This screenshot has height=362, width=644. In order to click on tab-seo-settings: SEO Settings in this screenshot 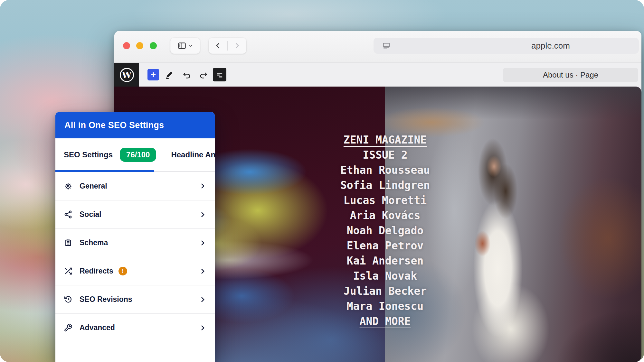, I will do `click(88, 155)`.